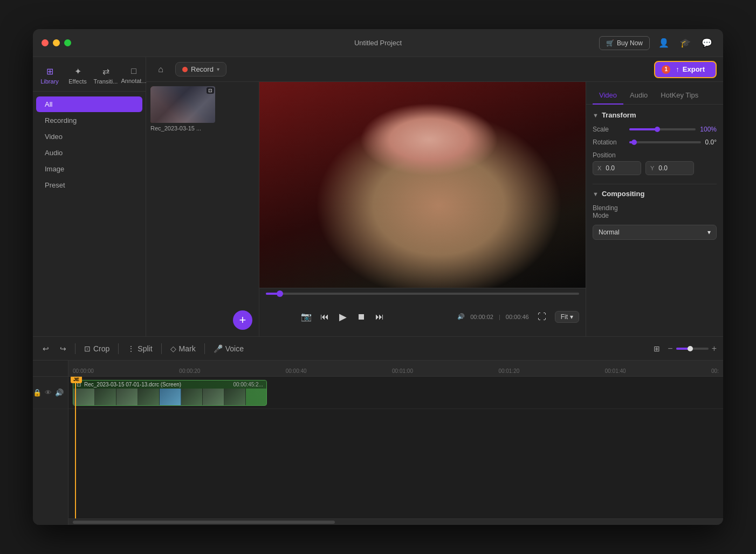 The height and width of the screenshot is (554, 756). What do you see at coordinates (655, 142) in the screenshot?
I see `rotation-row: Rotation 0.0°` at bounding box center [655, 142].